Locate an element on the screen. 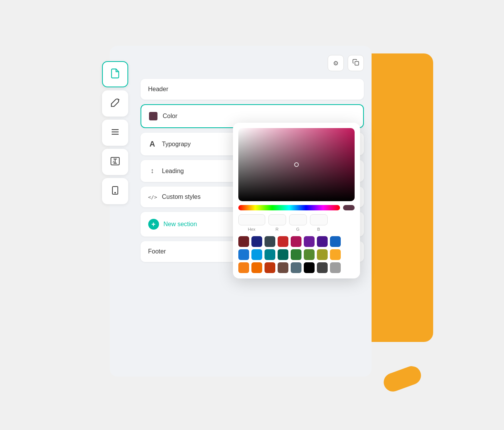 This screenshot has height=430, width=504. g-field: 53 G is located at coordinates (298, 223).